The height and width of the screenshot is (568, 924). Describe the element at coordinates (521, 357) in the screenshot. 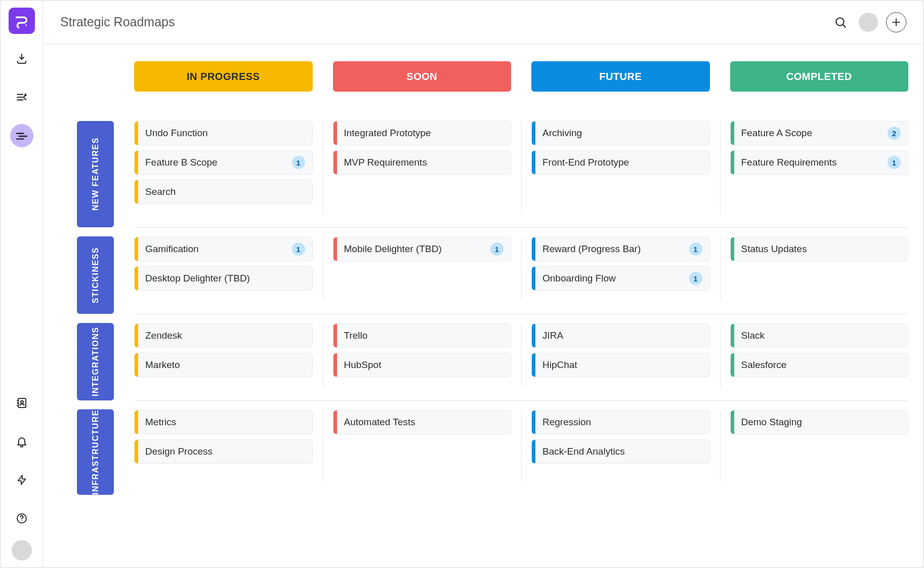

I see `swimlane-body: ZendeskMarketoTrelloHubSpotJIRAHipChatSl…` at that location.